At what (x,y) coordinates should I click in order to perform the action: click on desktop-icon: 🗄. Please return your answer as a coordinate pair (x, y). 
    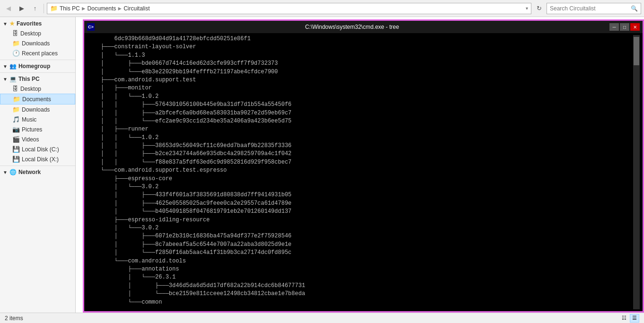
    Looking at the image, I should click on (15, 89).